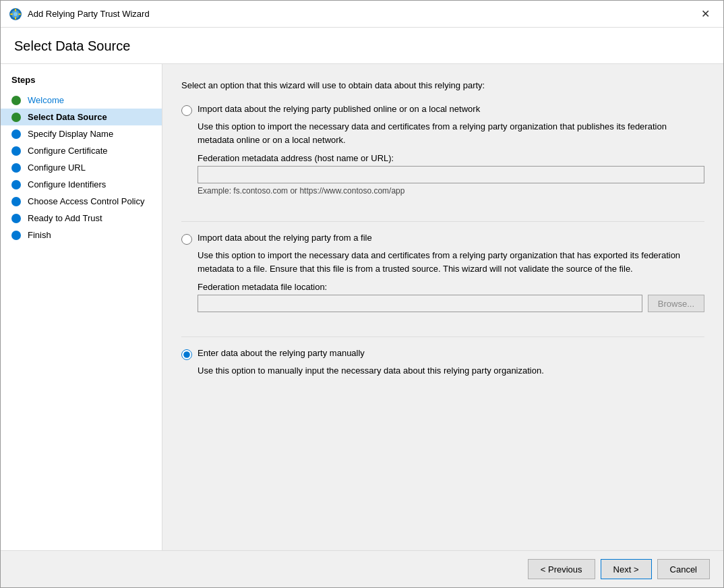  Describe the element at coordinates (187, 355) in the screenshot. I see `option3-radio` at that location.